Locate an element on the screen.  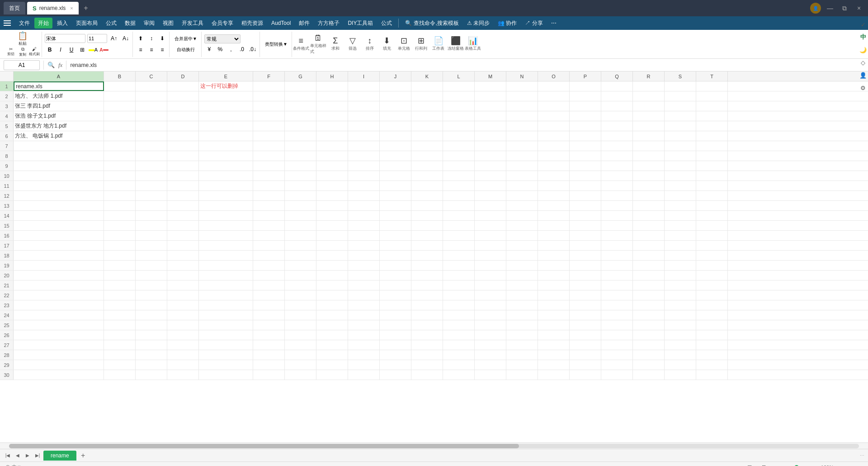
font-size-input is located at coordinates (97, 38).